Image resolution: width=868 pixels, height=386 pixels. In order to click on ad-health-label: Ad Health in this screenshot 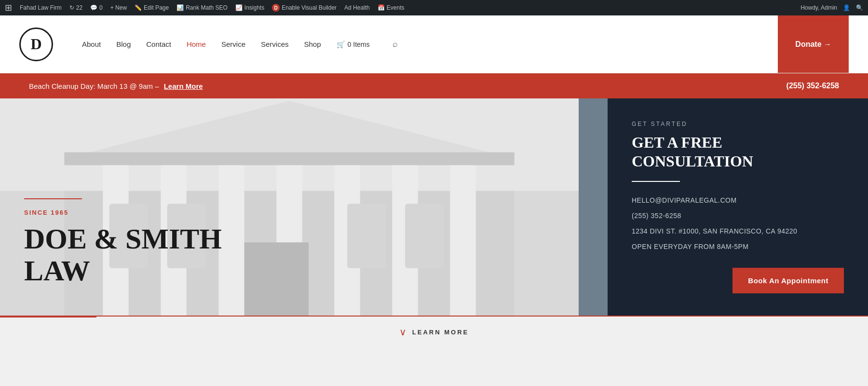, I will do `click(357, 8)`.